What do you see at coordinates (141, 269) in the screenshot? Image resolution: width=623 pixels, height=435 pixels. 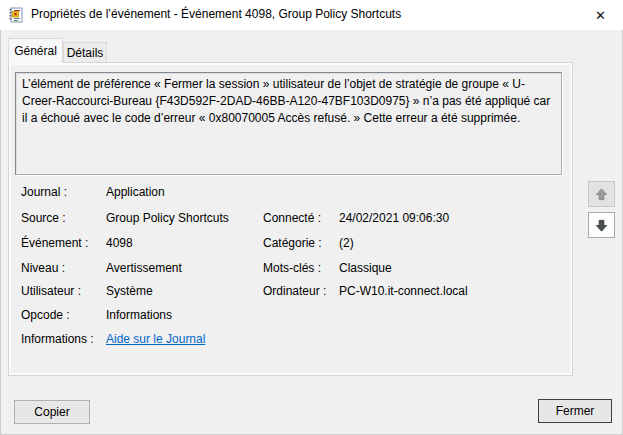 I see `field-level: Niveau : Avertissement` at bounding box center [141, 269].